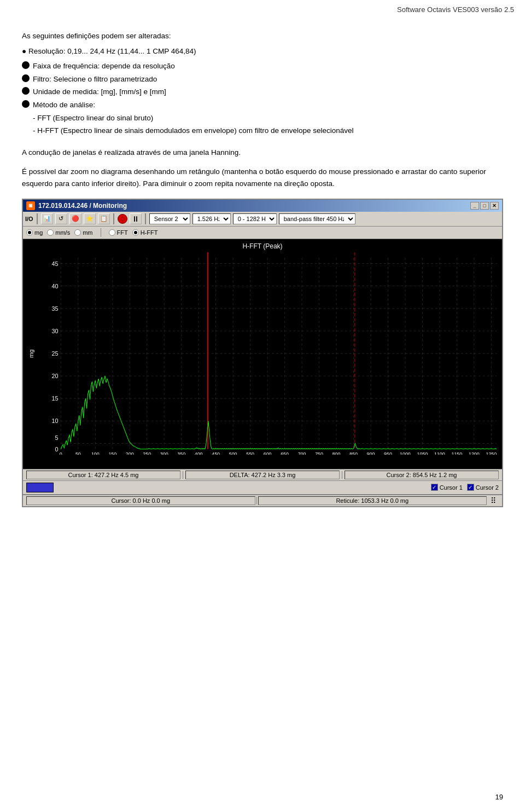  I want to click on svg-text: 30, so click(55, 330).